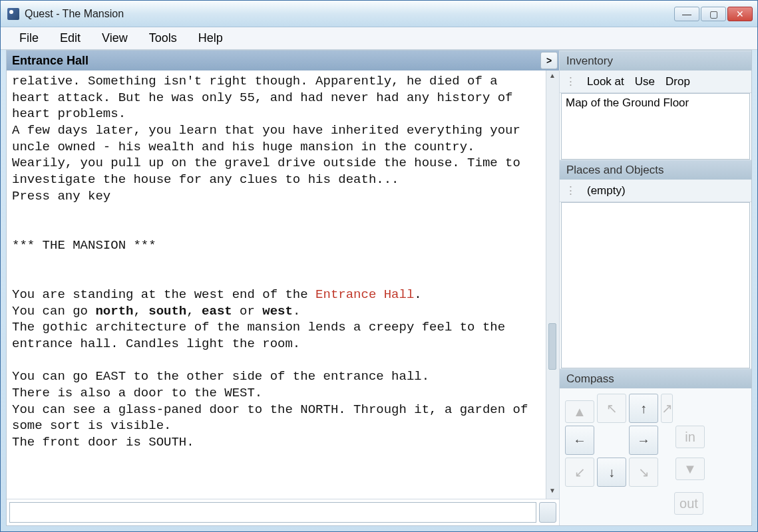 This screenshot has height=532, width=758. Describe the element at coordinates (656, 506) in the screenshot. I see `compass-extra: out` at that location.